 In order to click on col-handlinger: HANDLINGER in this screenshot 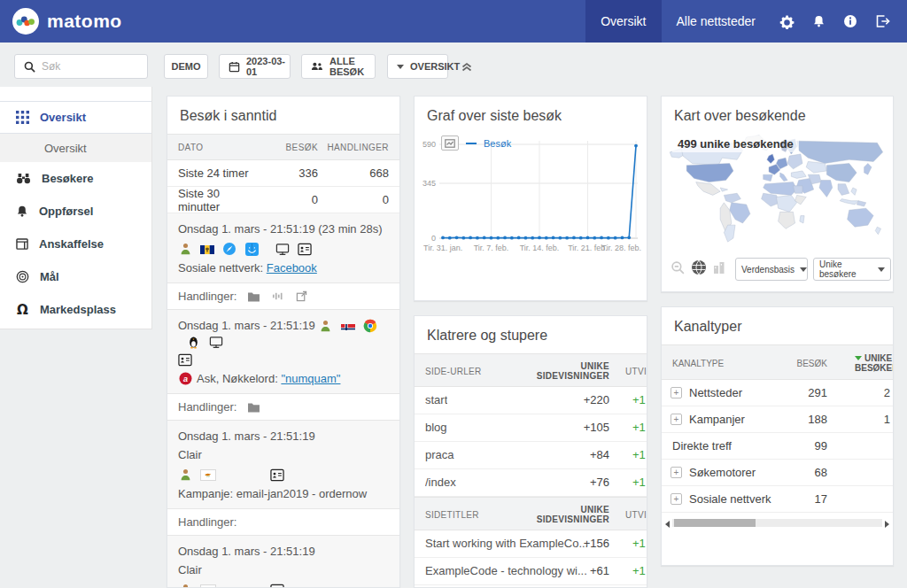, I will do `click(353, 147)`.